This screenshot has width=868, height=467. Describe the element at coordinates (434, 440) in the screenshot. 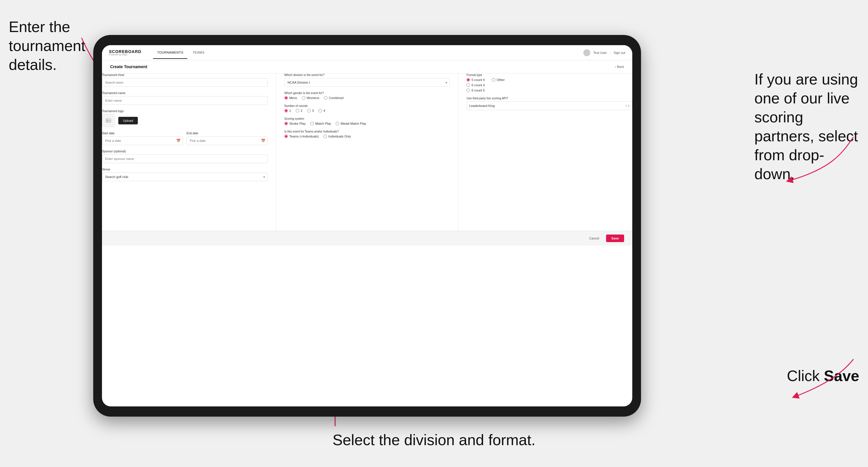

I see `annotation-bottom-center: Select the division and format.` at that location.